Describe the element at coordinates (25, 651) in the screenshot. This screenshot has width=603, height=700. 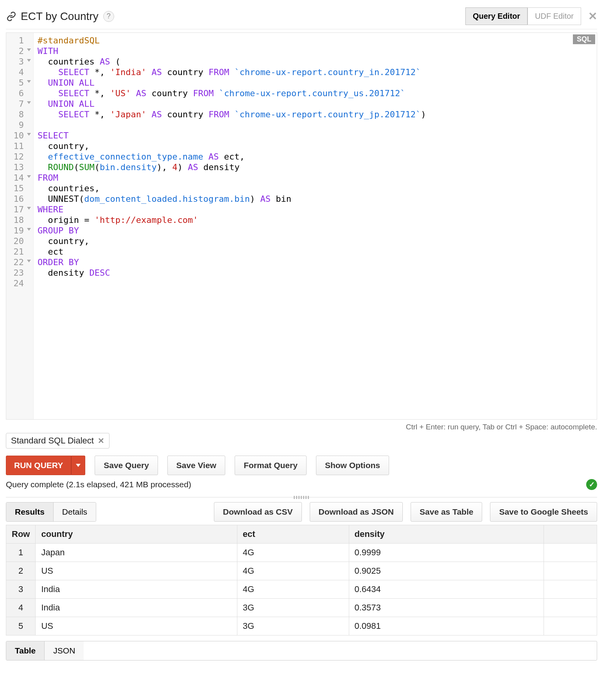
I see `view-table-tab: Table` at that location.